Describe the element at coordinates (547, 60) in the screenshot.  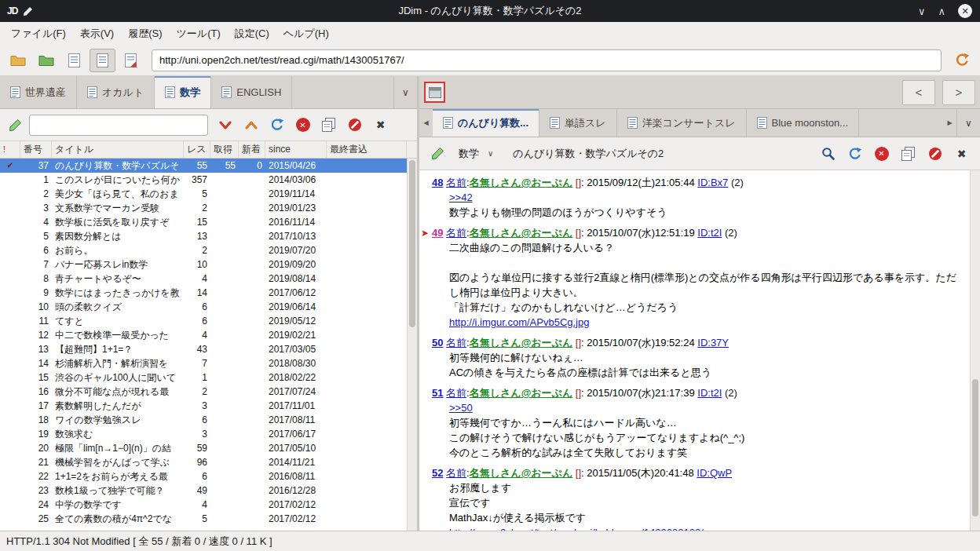
I see `url-input` at that location.